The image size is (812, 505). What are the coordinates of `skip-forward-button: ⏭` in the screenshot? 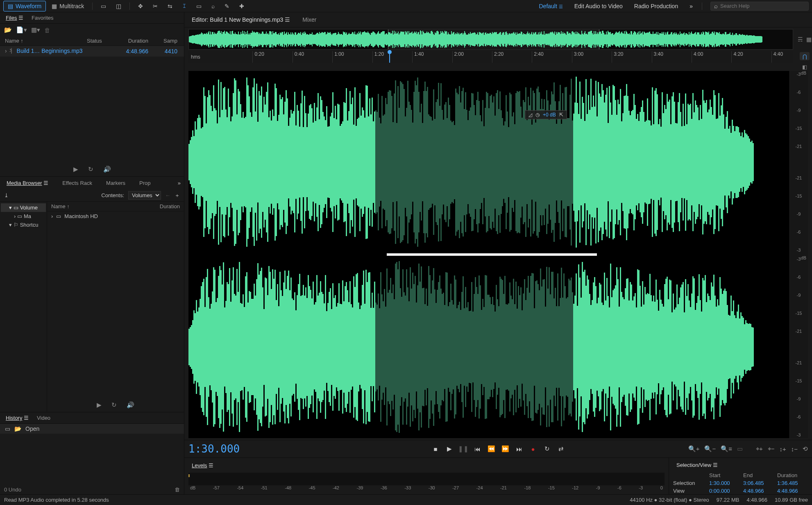 It's located at (519, 449).